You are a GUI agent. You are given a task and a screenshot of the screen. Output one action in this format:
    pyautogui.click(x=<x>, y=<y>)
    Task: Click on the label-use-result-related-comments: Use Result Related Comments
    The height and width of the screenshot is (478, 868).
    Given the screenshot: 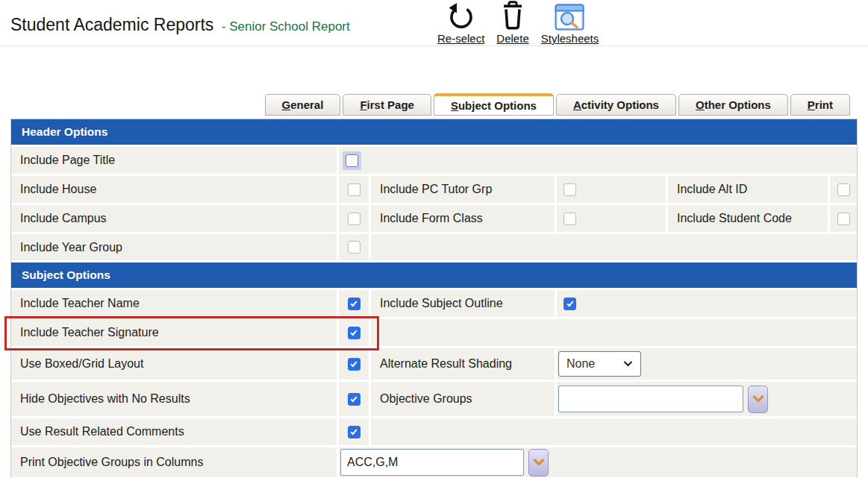 What is the action you would take?
    pyautogui.click(x=174, y=432)
    